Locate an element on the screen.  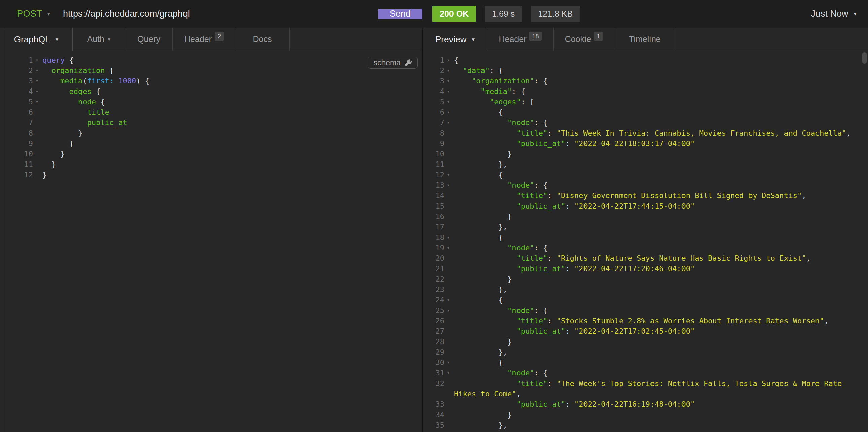
line-number: 10 is located at coordinates (434, 154).